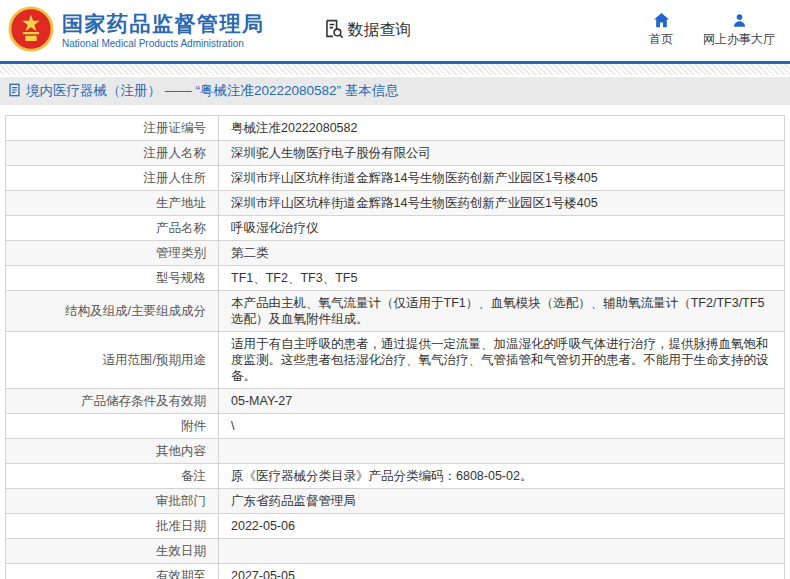  What do you see at coordinates (502, 228) in the screenshot?
I see `row-value: 呼吸湿化治疗仪` at bounding box center [502, 228].